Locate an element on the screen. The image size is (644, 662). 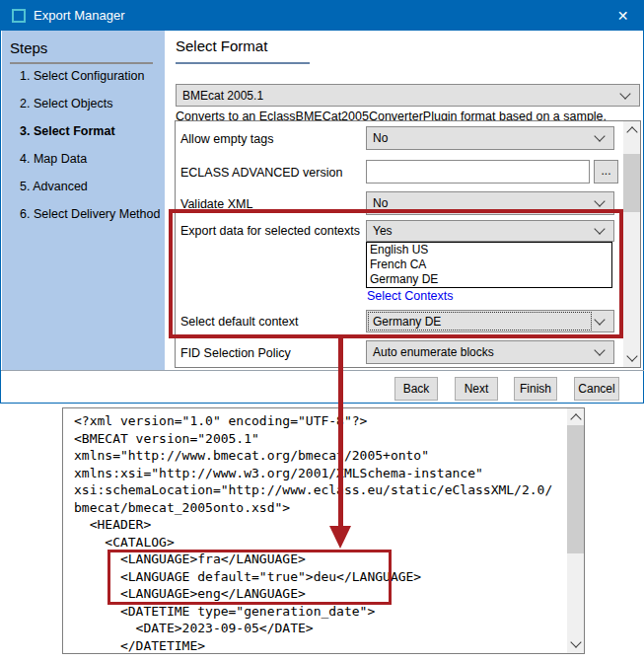
xml-line: <BMECAT version="2005.1" is located at coordinates (314, 439).